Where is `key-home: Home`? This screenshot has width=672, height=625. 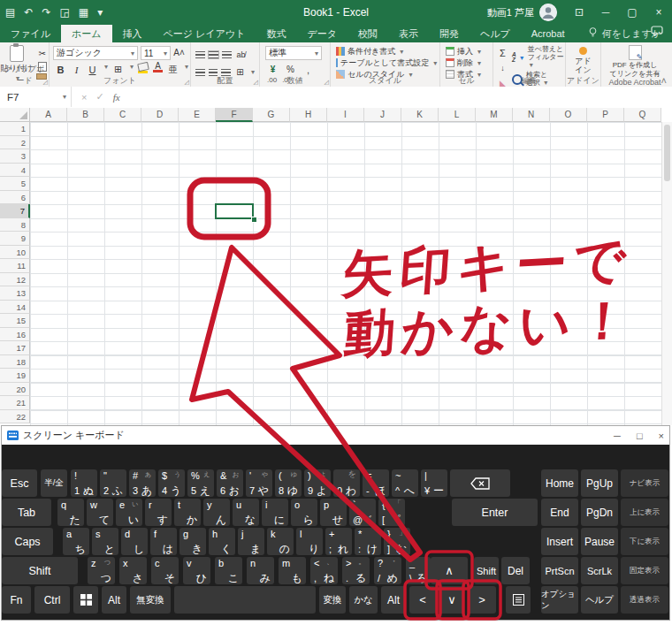 key-home: Home is located at coordinates (560, 483).